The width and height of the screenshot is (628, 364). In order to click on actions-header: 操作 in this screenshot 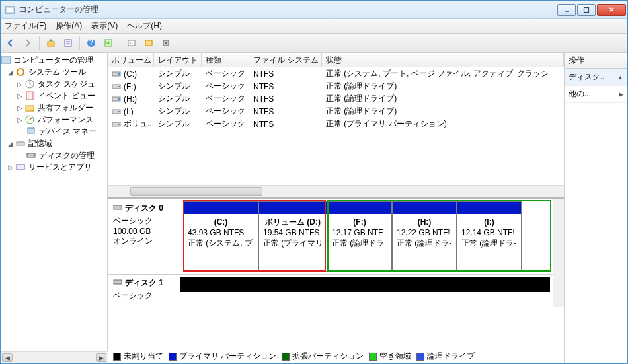, I will do `click(596, 61)`.